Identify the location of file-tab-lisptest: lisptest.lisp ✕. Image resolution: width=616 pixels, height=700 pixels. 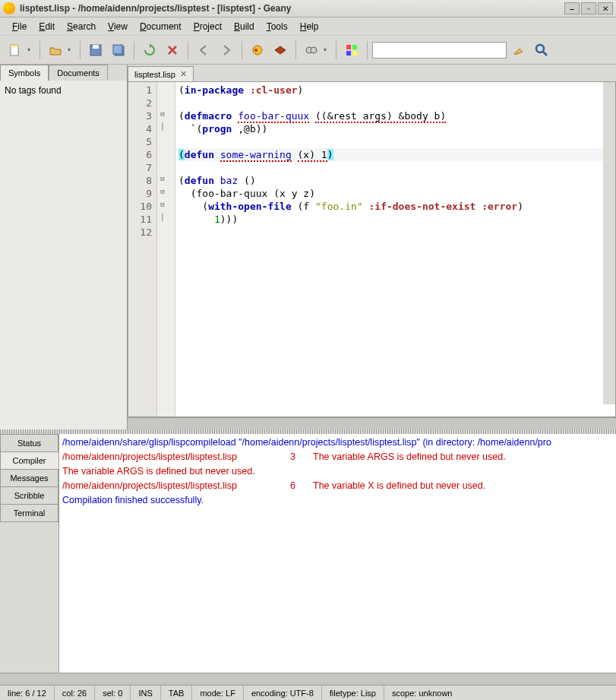
(161, 74).